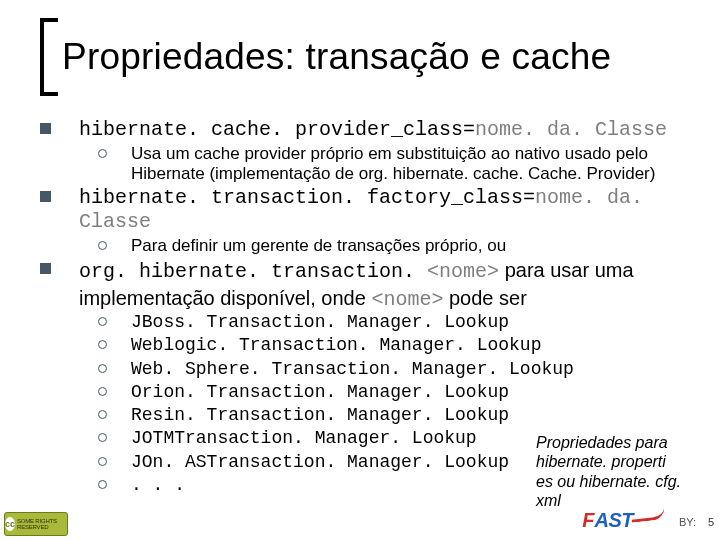 The image size is (720, 540). I want to click on sub-bullet-item: Resin. Transaction. Manager. Lookup, so click(396, 416).